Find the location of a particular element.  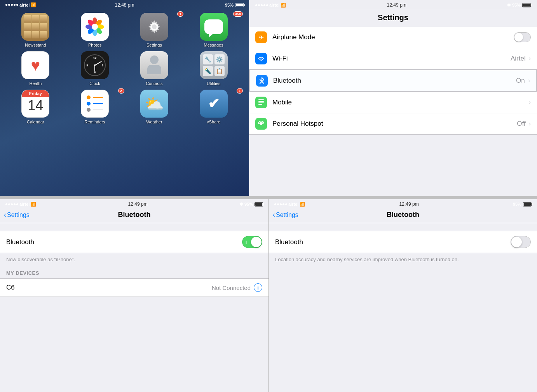

app-photos: Photos is located at coordinates (95, 30).